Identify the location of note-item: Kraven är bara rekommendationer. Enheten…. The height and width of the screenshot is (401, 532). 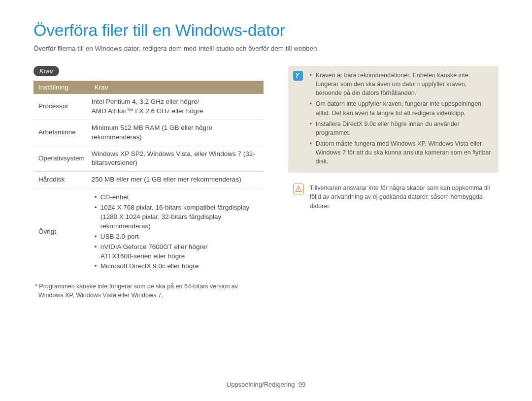
(401, 84).